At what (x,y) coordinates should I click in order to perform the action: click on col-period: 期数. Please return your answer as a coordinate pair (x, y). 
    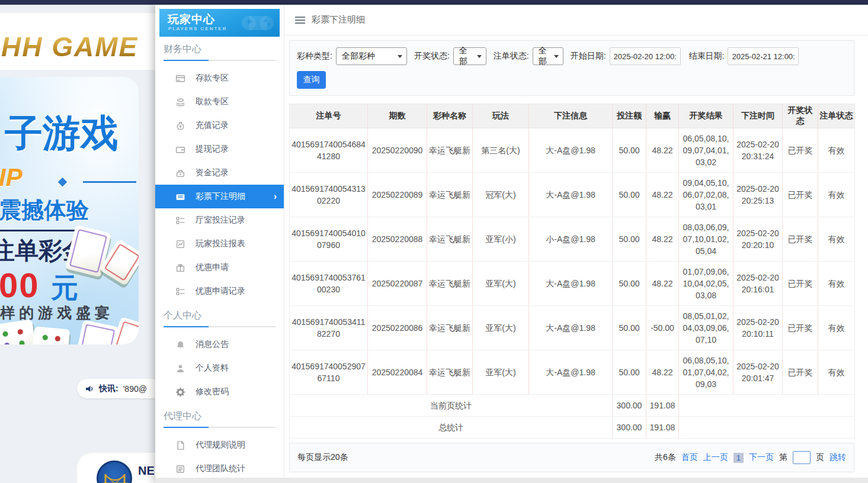
    Looking at the image, I should click on (398, 116).